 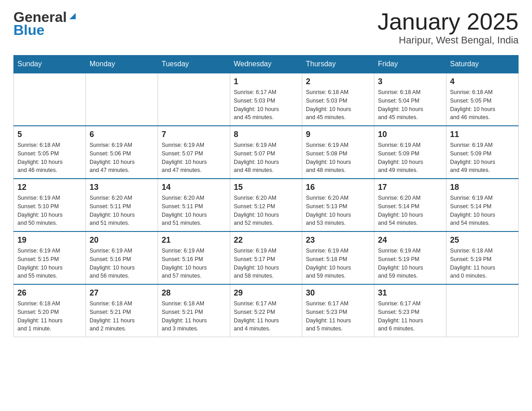 What do you see at coordinates (194, 205) in the screenshot?
I see `calendar-cell: 14Sunrise: 6:20 AMSunset: 5:11 PMDayligh…` at bounding box center [194, 205].